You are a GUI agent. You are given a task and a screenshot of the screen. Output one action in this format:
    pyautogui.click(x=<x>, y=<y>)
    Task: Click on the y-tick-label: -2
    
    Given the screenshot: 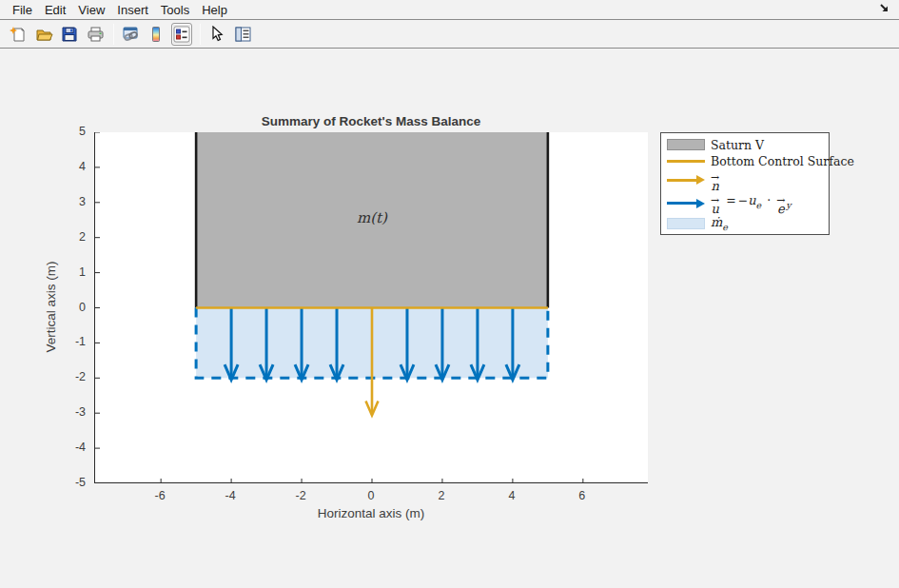 What is the action you would take?
    pyautogui.click(x=67, y=377)
    